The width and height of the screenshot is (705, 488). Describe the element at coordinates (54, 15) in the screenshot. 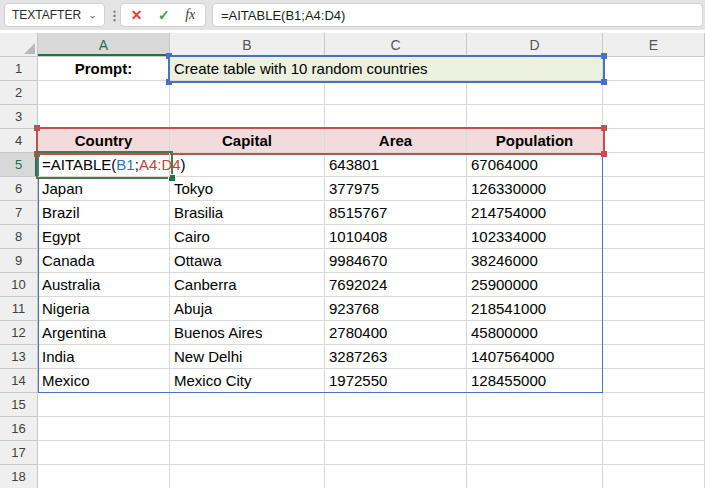

I see `name-box: TEXTAFTER ⌄` at that location.